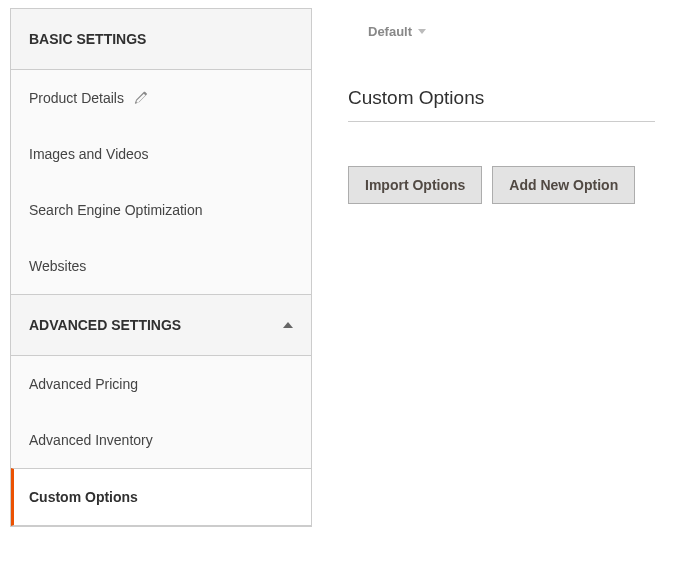 Image resolution: width=675 pixels, height=571 pixels. I want to click on nav-item-label: Websites, so click(58, 266).